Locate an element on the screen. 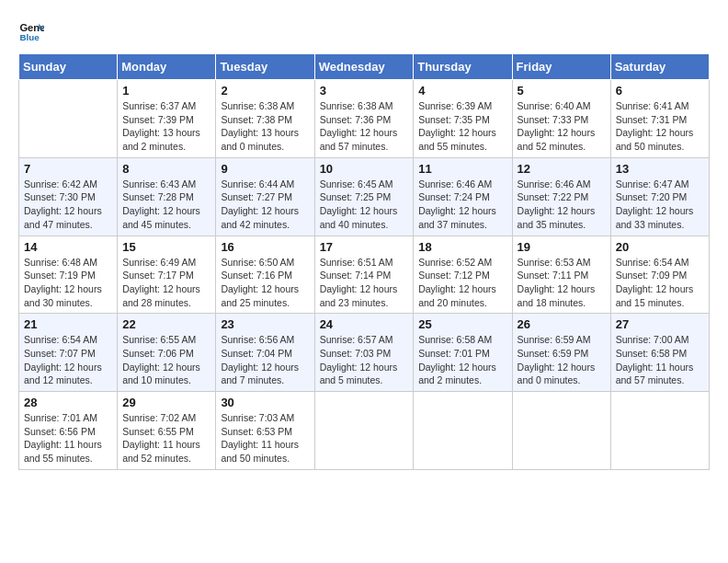 Image resolution: width=728 pixels, height=563 pixels. calendar-cell: 15Sunrise: 6:49 AM Sunset: 7:17 PM Dayli… is located at coordinates (167, 274).